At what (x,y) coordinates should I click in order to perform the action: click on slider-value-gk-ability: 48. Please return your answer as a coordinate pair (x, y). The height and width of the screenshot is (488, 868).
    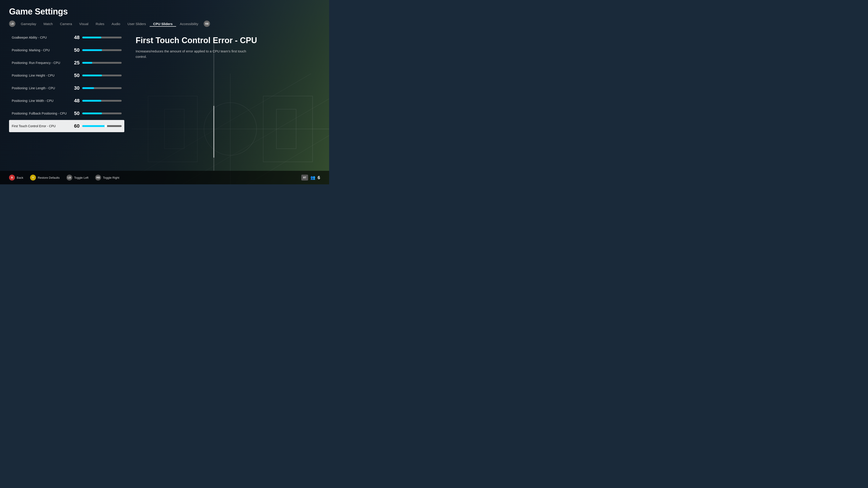
    Looking at the image, I should click on (74, 38).